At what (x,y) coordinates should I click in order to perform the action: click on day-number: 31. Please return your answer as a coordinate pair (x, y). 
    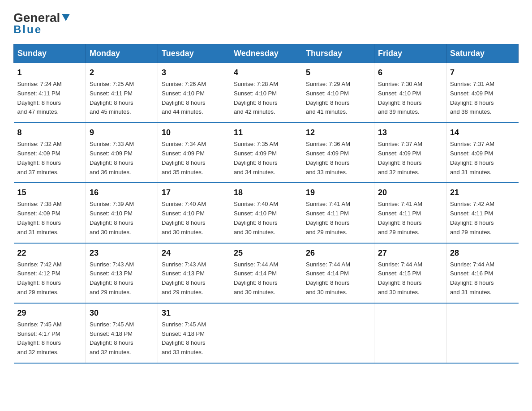
    Looking at the image, I should click on (194, 313).